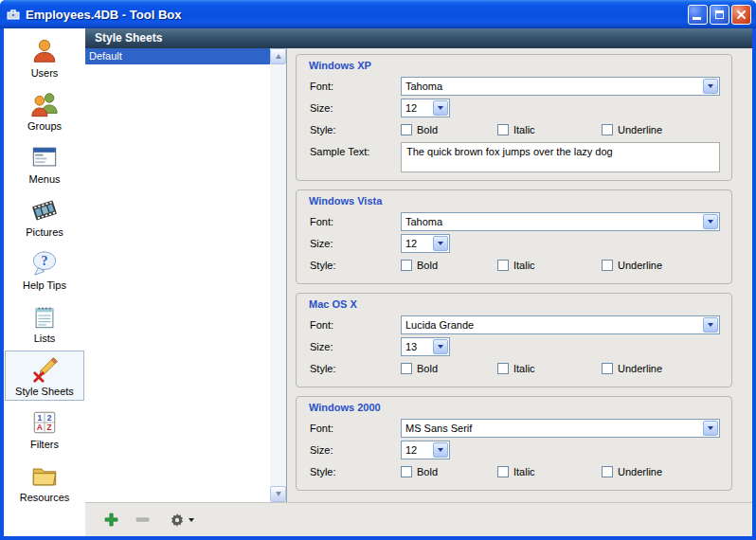  Describe the element at coordinates (45, 110) in the screenshot. I see `sidebar-item-groups: Groups` at that location.